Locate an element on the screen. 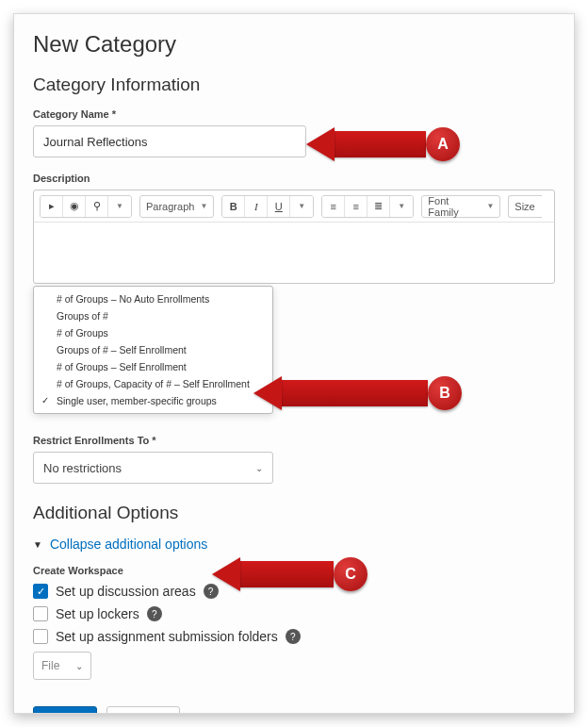  assignment-checkbox is located at coordinates (41, 636).